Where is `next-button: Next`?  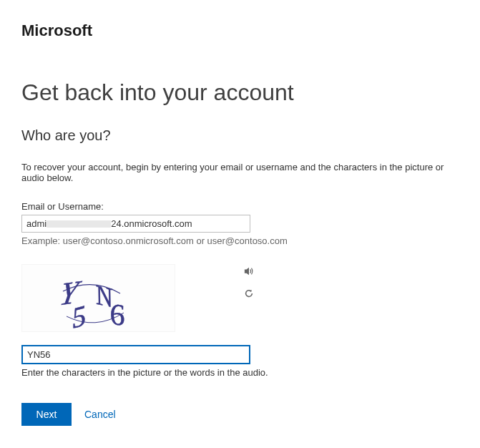
next-button: Next is located at coordinates (46, 414).